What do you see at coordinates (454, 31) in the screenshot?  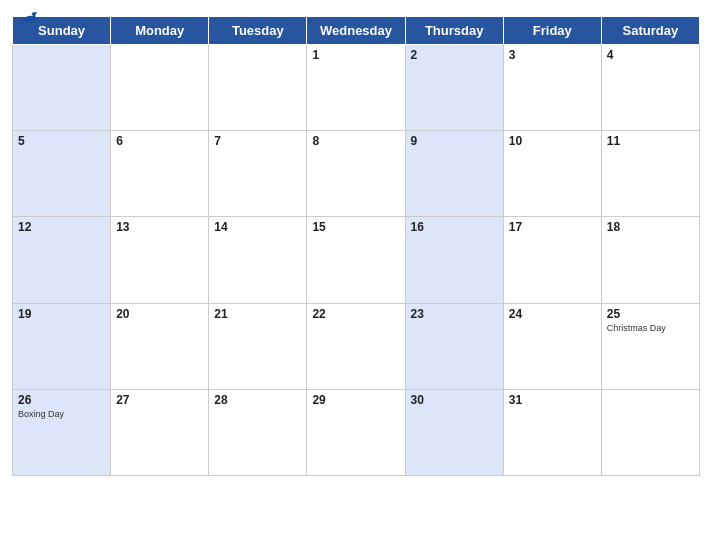 I see `day-header-thursday: Thursday` at bounding box center [454, 31].